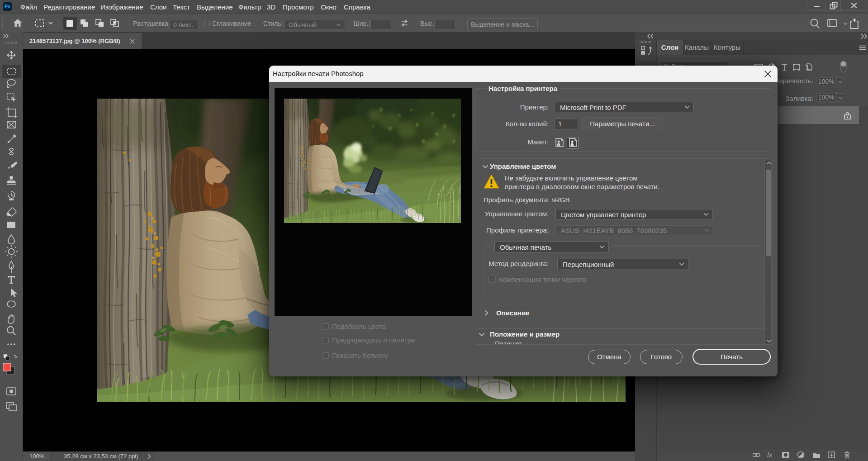 This screenshot has width=868, height=461. I want to click on svg-text: fx, so click(770, 455).